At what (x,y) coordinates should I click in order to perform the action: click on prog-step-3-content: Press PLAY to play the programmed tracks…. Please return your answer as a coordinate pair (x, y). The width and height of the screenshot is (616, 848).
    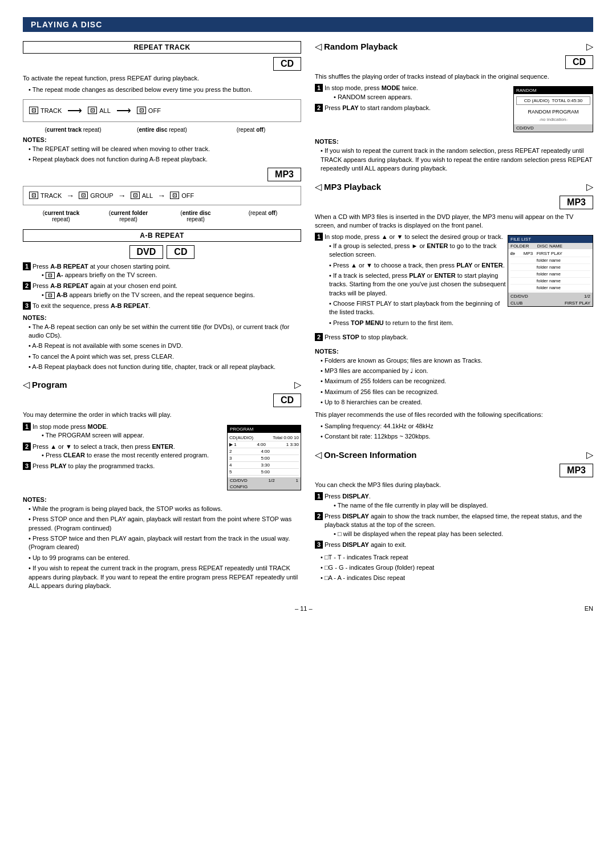
    Looking at the image, I should click on (130, 466).